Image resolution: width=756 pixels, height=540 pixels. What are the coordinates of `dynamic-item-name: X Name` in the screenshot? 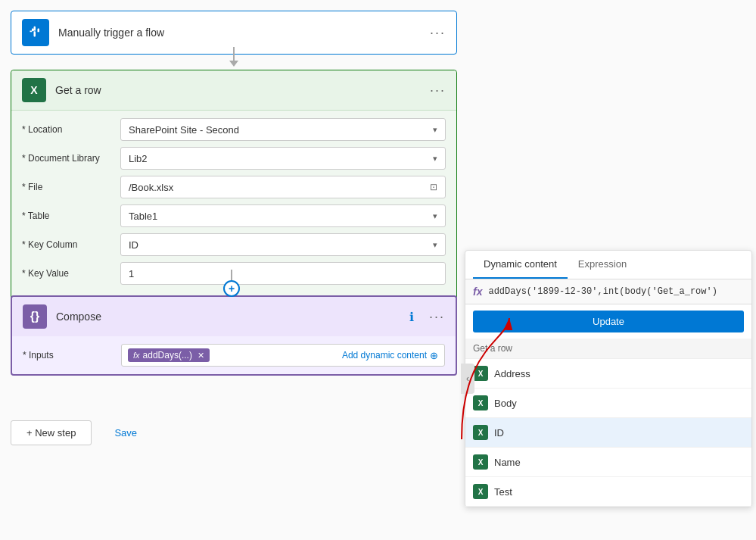 It's located at (608, 462).